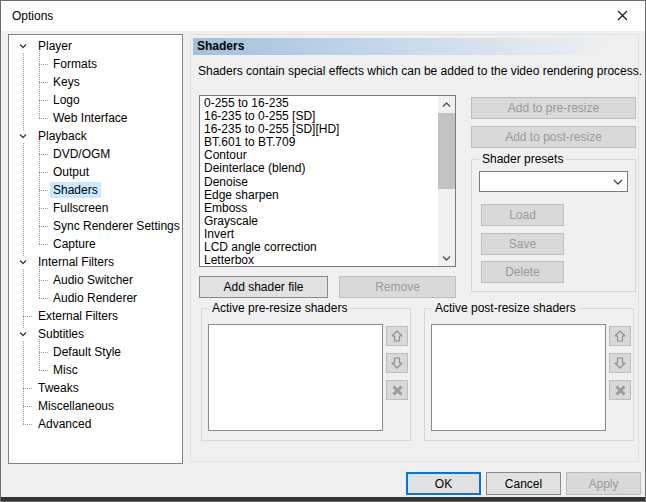 This screenshot has height=502, width=646. Describe the element at coordinates (96, 316) in the screenshot. I see `tree-item-external-filters: External Filters` at that location.